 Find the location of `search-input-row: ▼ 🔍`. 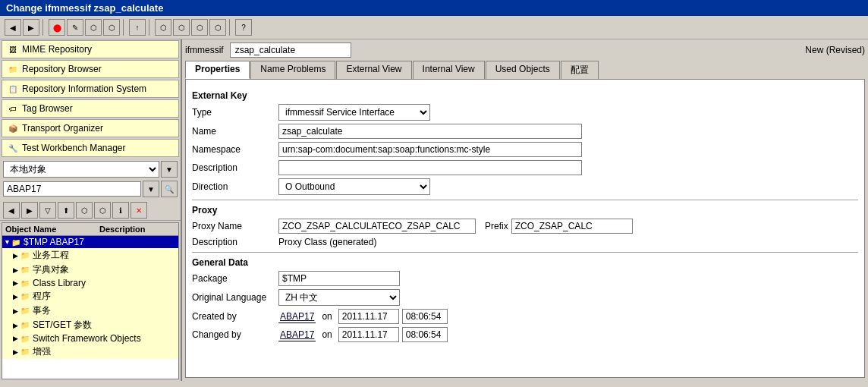

search-input-row: ▼ 🔍 is located at coordinates (90, 189).